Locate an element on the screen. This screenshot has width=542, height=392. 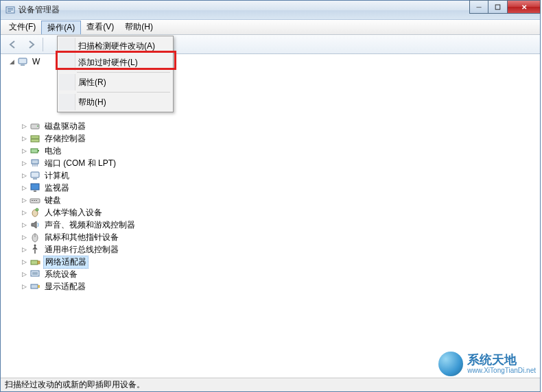
statusbar: 扫描经过改动的或新的即插即用设备。 is located at coordinates (270, 384).